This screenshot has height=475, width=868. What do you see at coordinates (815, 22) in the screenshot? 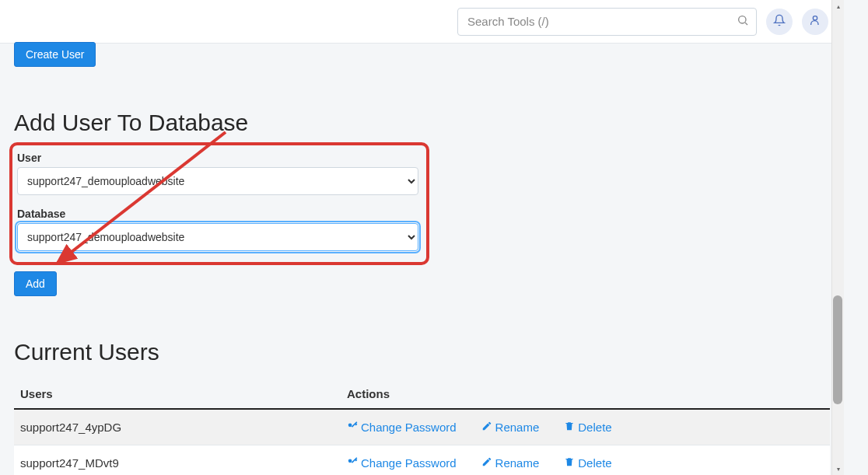
I see `account-button` at bounding box center [815, 22].